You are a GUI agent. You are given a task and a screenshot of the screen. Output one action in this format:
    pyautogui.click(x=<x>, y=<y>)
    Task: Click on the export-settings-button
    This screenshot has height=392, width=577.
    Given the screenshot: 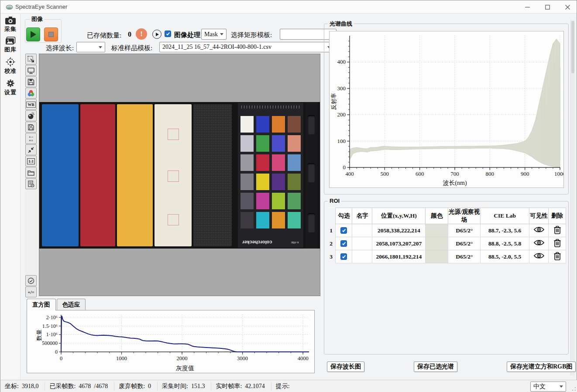 What is the action you would take?
    pyautogui.click(x=31, y=184)
    